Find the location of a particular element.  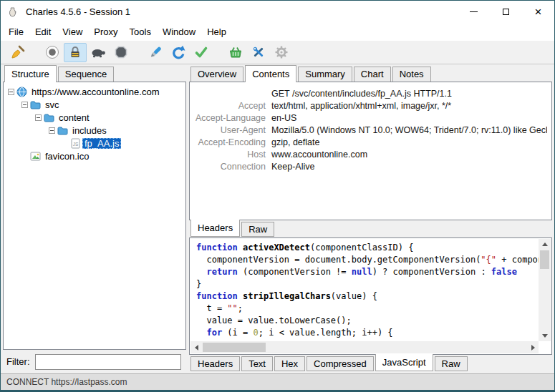

tab-overview: Overview is located at coordinates (217, 74).